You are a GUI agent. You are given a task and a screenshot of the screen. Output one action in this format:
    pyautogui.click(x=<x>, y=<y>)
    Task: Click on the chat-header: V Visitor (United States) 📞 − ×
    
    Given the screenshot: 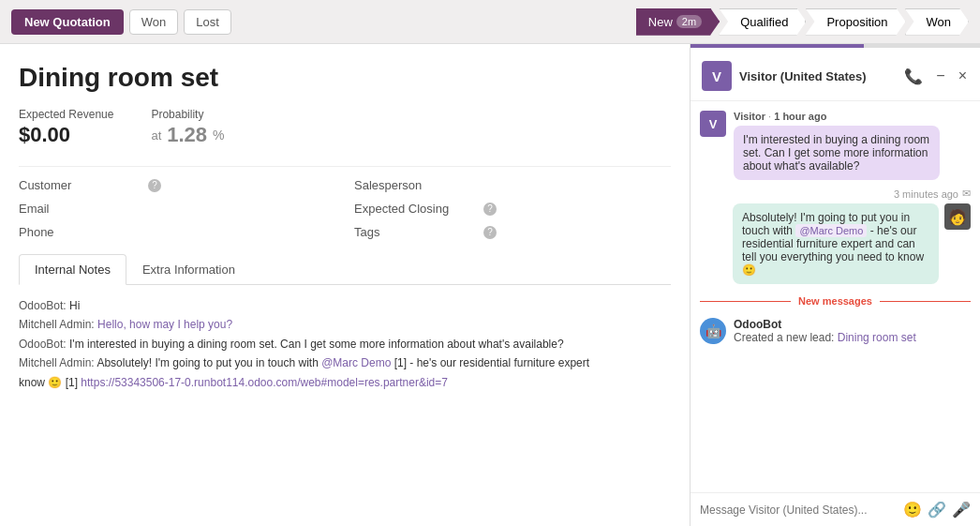 What is the action you would take?
    pyautogui.click(x=836, y=77)
    